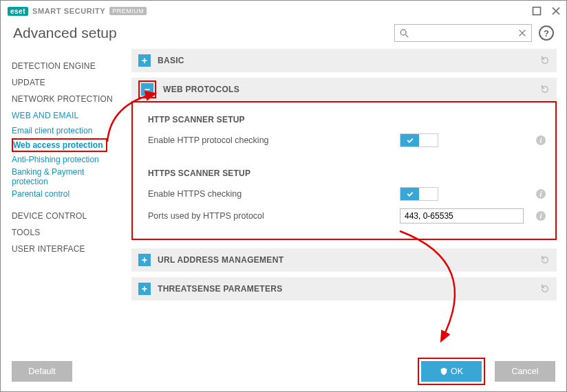  What do you see at coordinates (69, 11) in the screenshot?
I see `brand-name: SMART SECURITY` at bounding box center [69, 11].